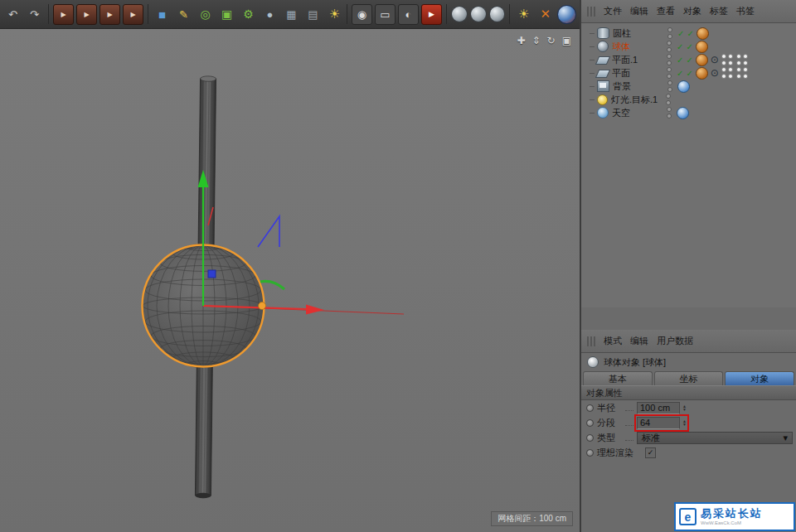 The image size is (796, 532). Describe the element at coordinates (688, 60) in the screenshot. I see `object-row-plane1: 平面.1 ✓ ✓ ⊙` at that location.